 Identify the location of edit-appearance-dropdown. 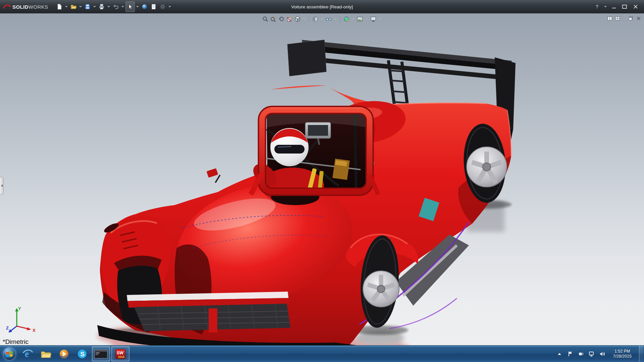
(353, 19).